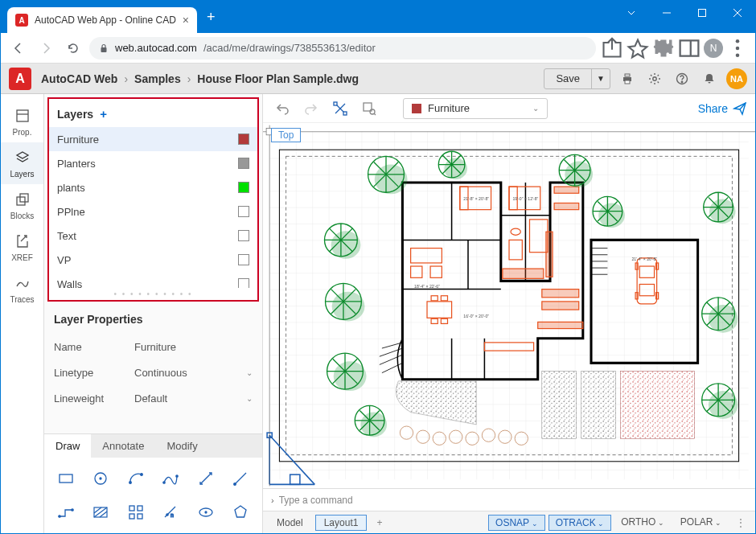 The image size is (756, 534). What do you see at coordinates (171, 479) in the screenshot?
I see `tool-spline` at bounding box center [171, 479].